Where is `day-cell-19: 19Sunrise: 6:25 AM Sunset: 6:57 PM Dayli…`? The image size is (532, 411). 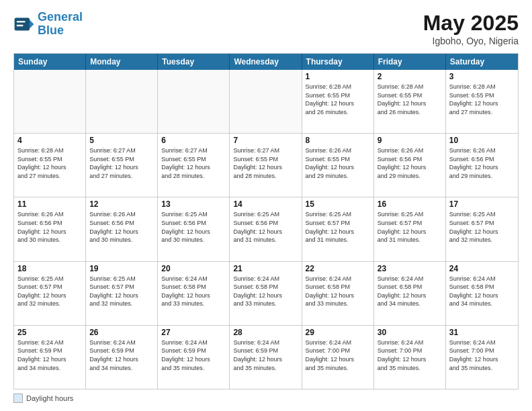
day-cell-19: 19Sunrise: 6:25 AM Sunset: 6:57 PM Dayli… is located at coordinates (122, 293).